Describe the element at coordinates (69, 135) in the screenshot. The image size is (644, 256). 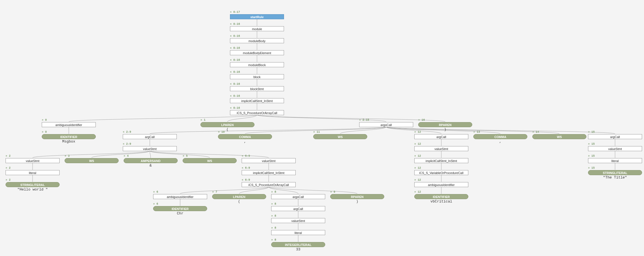
I see `node-n13: » 0IDENTIFIER` at that location.